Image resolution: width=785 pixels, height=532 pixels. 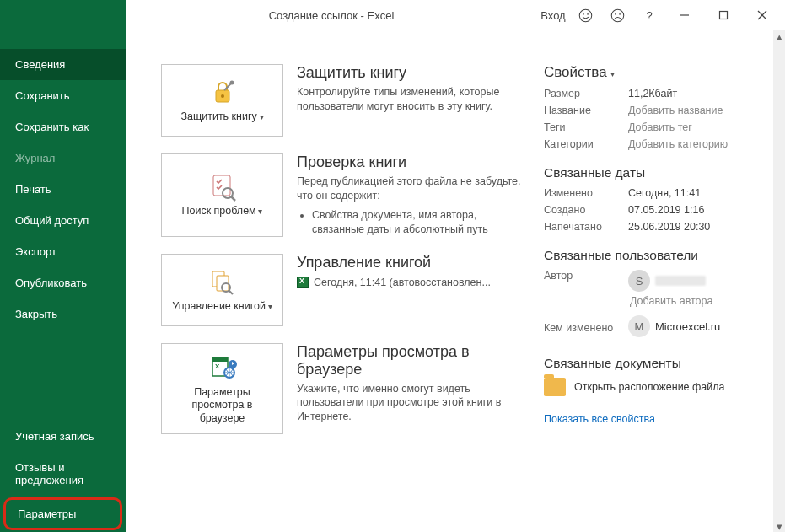 What do you see at coordinates (600, 419) in the screenshot?
I see `show-all-properties-link: Показать все свойства` at bounding box center [600, 419].